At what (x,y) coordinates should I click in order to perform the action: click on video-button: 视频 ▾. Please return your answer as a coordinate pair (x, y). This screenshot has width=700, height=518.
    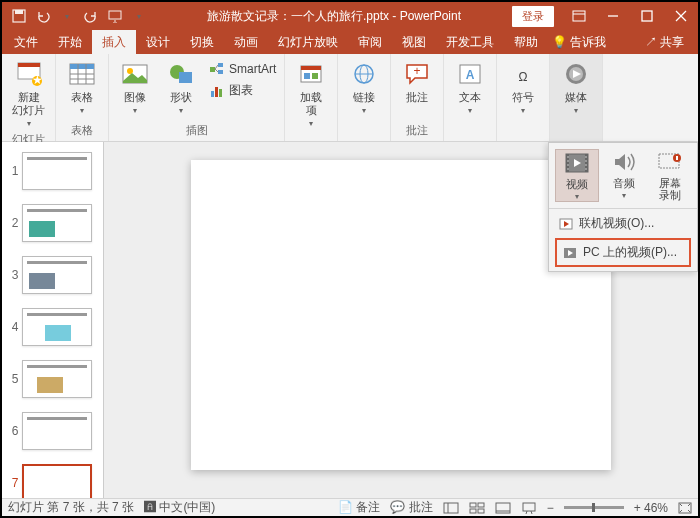
    Looking at the image, I should click on (577, 176).